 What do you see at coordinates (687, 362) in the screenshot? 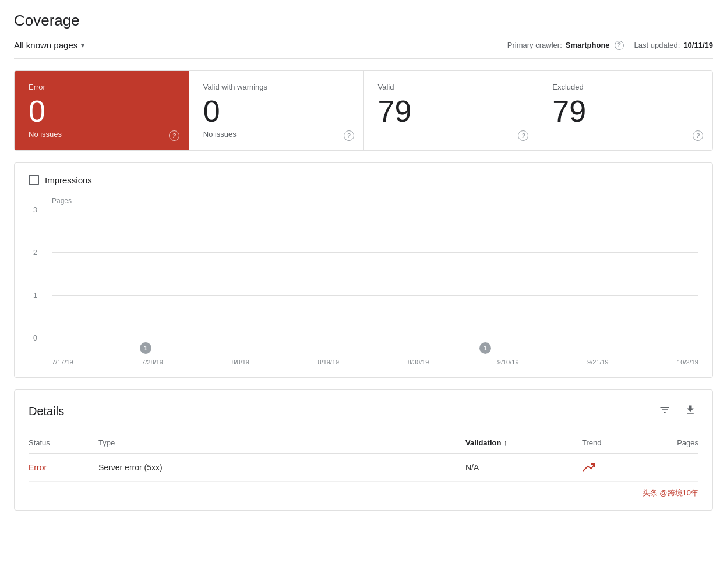
I see `x-tick-7: 10/2/19` at bounding box center [687, 362].